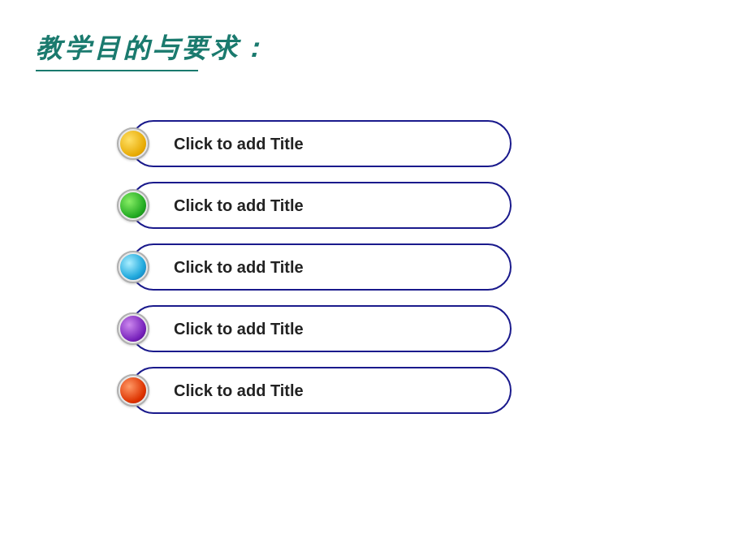 Image resolution: width=747 pixels, height=560 pixels. What do you see at coordinates (321, 390) in the screenshot?
I see `item-row-5: Click to add Title` at bounding box center [321, 390].